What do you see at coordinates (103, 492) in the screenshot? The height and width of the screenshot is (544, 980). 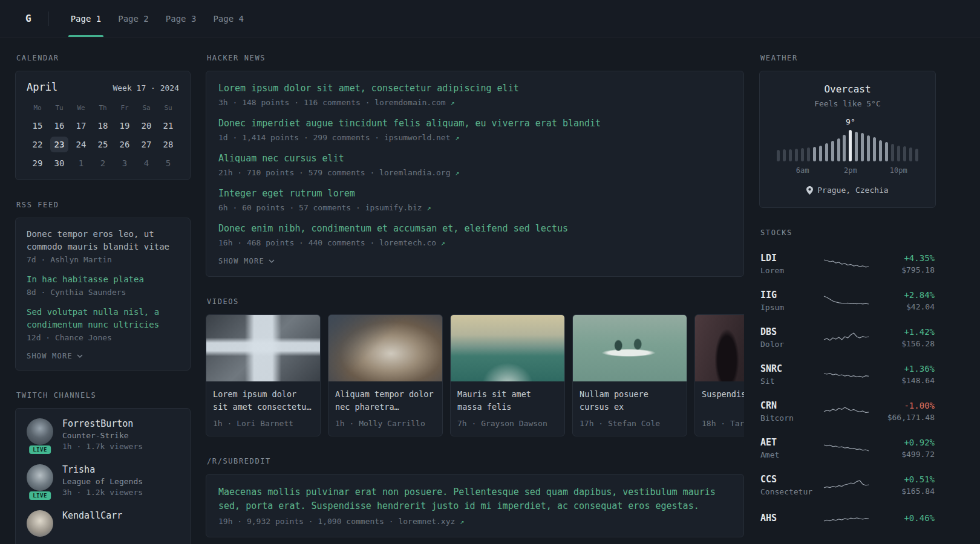 I see `twitch-channel-meta: 3h · 1.2k viewers` at bounding box center [103, 492].